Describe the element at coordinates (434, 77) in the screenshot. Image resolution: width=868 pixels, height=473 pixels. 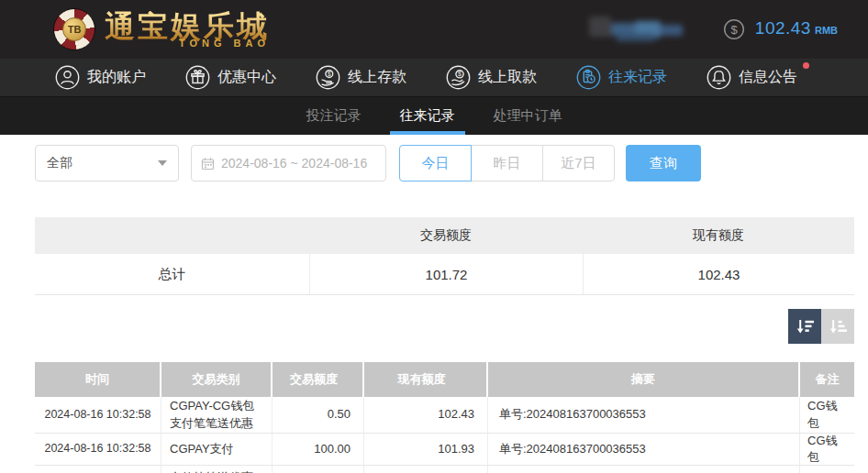
I see `main-nav: 我的账户 优惠中心 $ 线上存款` at that location.